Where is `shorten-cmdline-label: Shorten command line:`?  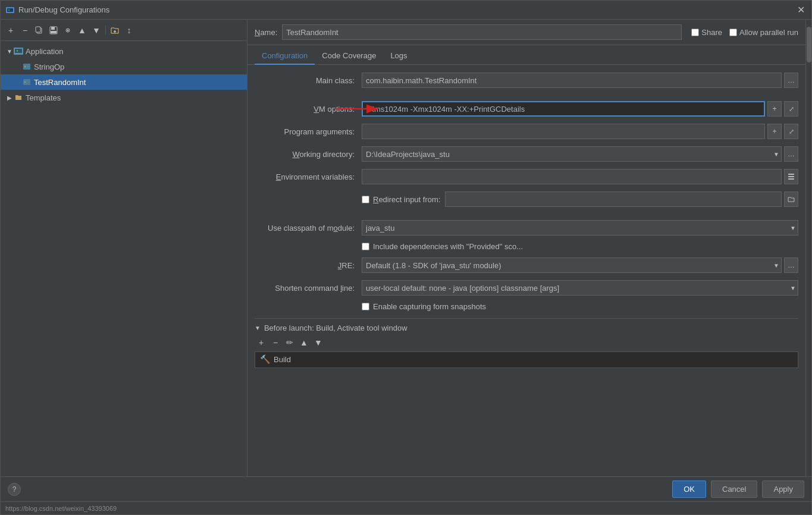
shorten-cmdline-label: Shorten command line: is located at coordinates (308, 288).